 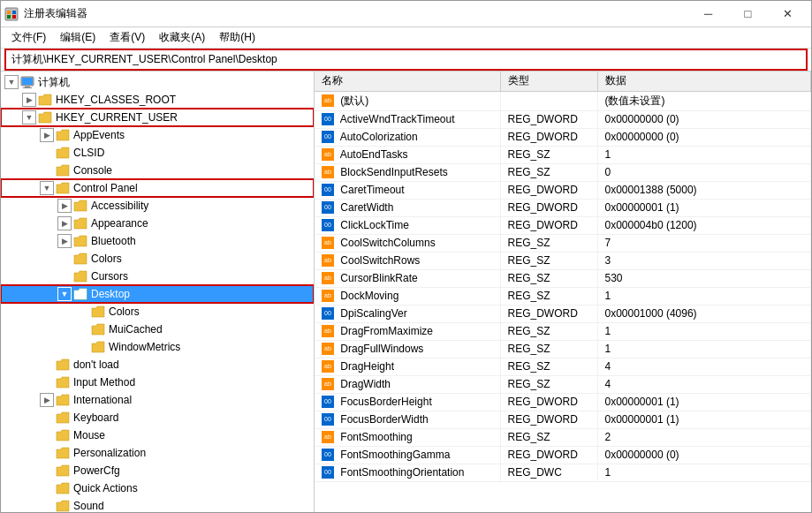 I want to click on reg-name-text: DockMoving, so click(x=368, y=296).